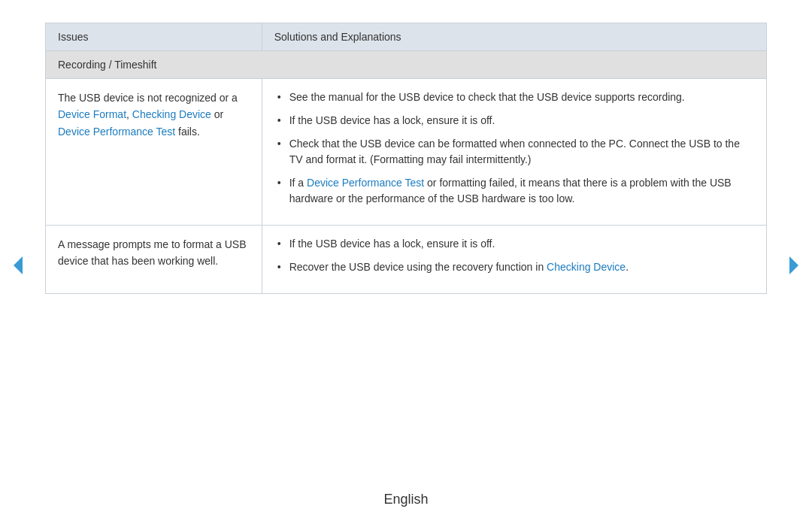 The width and height of the screenshot is (812, 530). Describe the element at coordinates (514, 260) in the screenshot. I see `solutions-cell-2: If the USB device has a lock, ensure it …` at that location.